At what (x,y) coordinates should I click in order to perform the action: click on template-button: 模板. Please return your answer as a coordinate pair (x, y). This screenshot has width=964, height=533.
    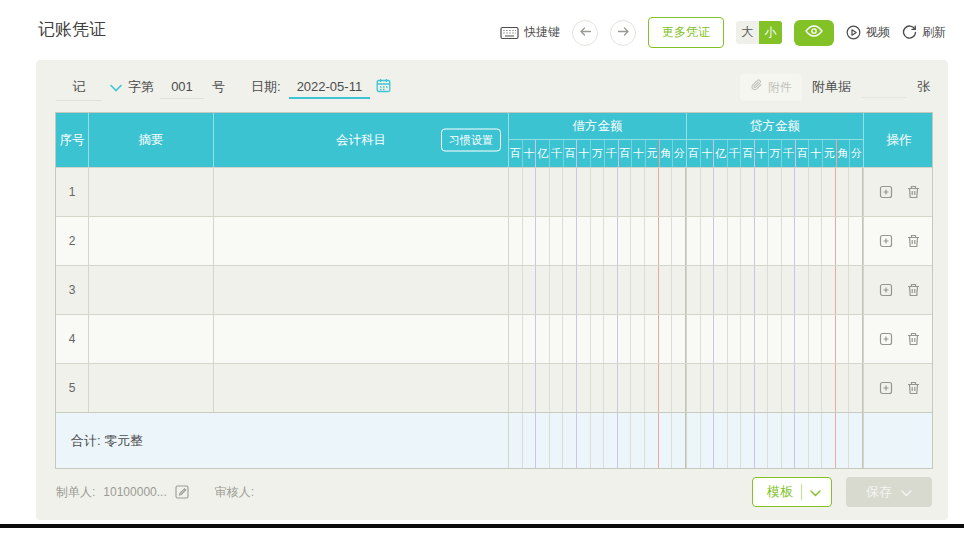
    Looking at the image, I should click on (792, 492).